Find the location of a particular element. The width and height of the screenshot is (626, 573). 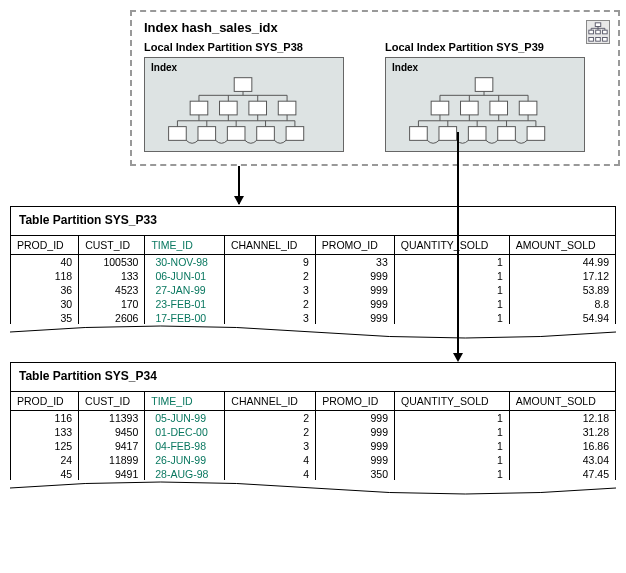

table-cell: 30-NOV-98 is located at coordinates (185, 262).